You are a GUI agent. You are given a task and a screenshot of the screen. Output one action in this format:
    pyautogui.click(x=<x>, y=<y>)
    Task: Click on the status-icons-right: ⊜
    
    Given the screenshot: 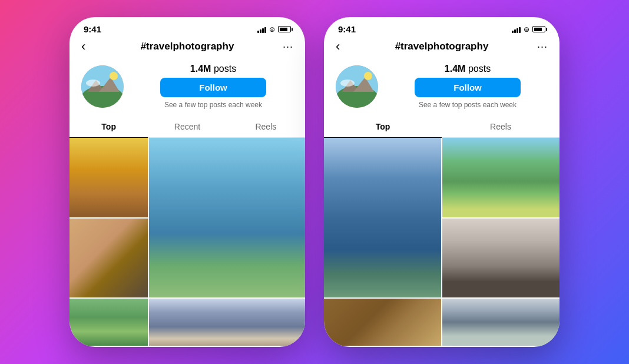 What is the action you would take?
    pyautogui.click(x=529, y=29)
    